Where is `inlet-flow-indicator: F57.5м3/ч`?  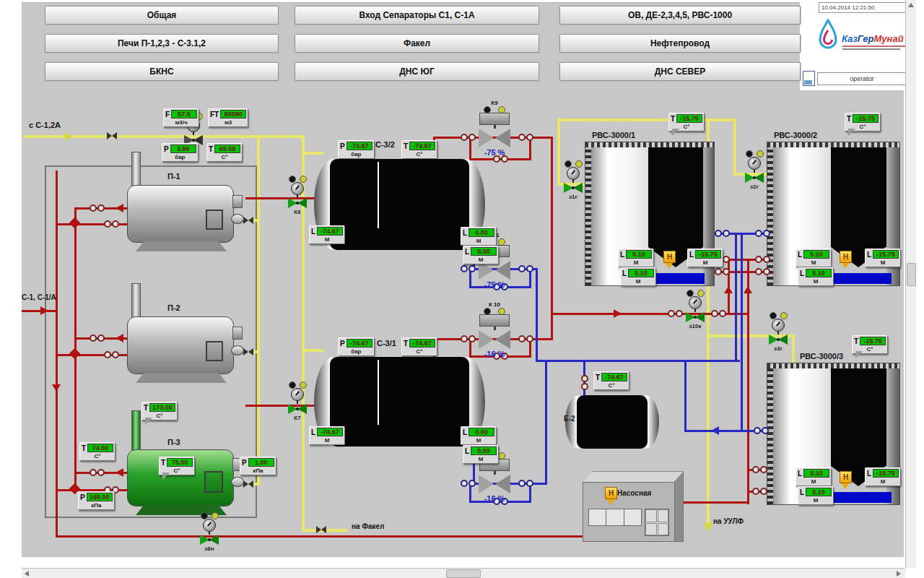 inlet-flow-indicator: F57.5м3/ч is located at coordinates (181, 118).